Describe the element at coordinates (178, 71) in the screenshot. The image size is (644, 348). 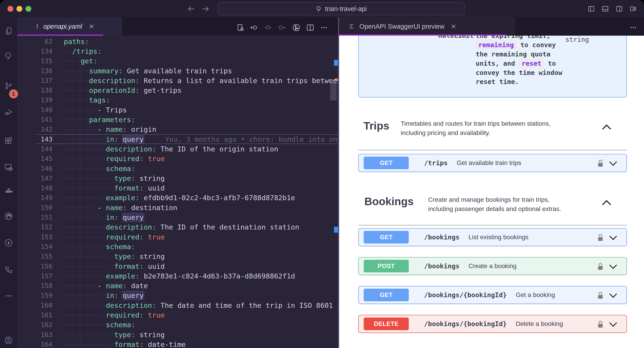
I see `code-line-136: 136······summary: Get available train tr…` at that location.